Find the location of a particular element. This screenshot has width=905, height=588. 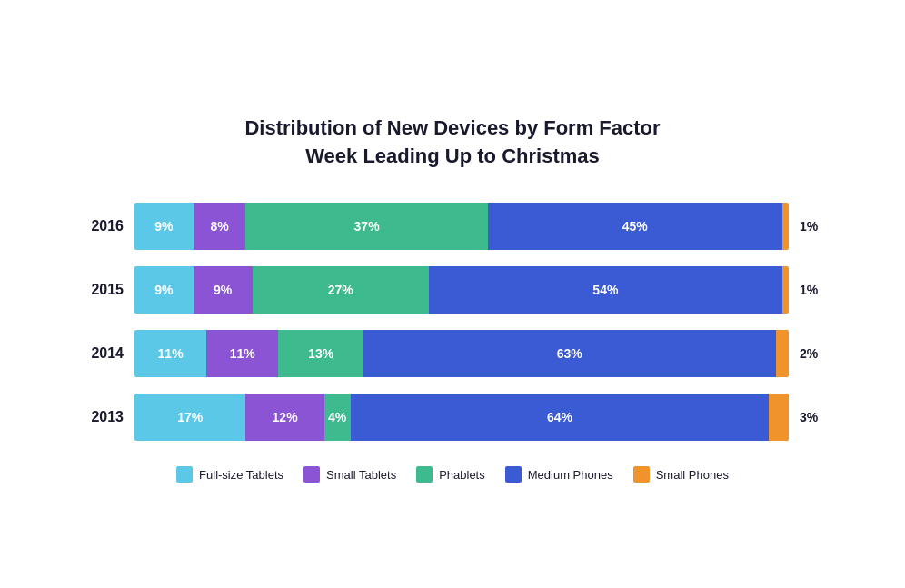

row-suffix: 2% is located at coordinates (812, 354).